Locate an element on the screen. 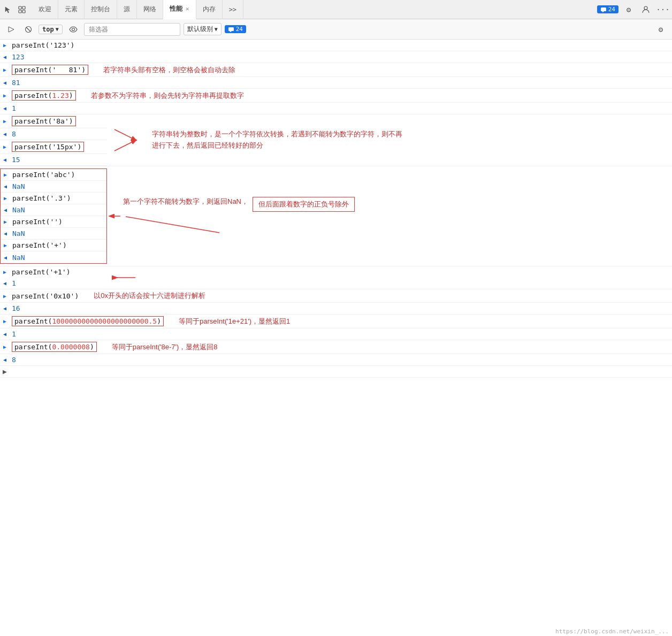 The image size is (672, 636). tab-source: 源 is located at coordinates (127, 10).